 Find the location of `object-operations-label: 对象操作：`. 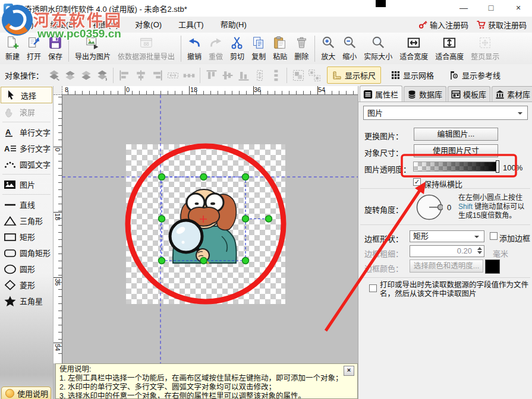

object-operations-label: 对象操作： is located at coordinates (24, 75).